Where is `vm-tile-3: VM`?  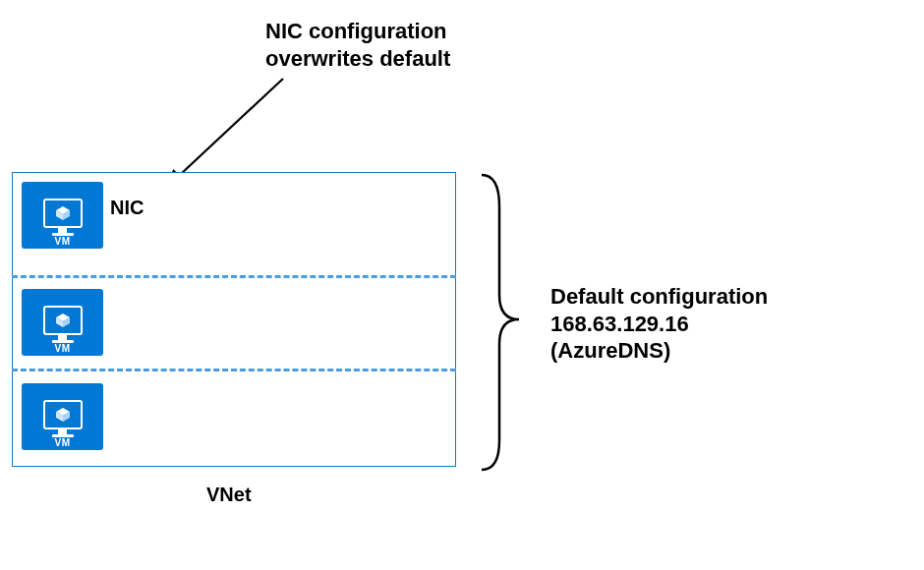
vm-tile-3: VM is located at coordinates (63, 417).